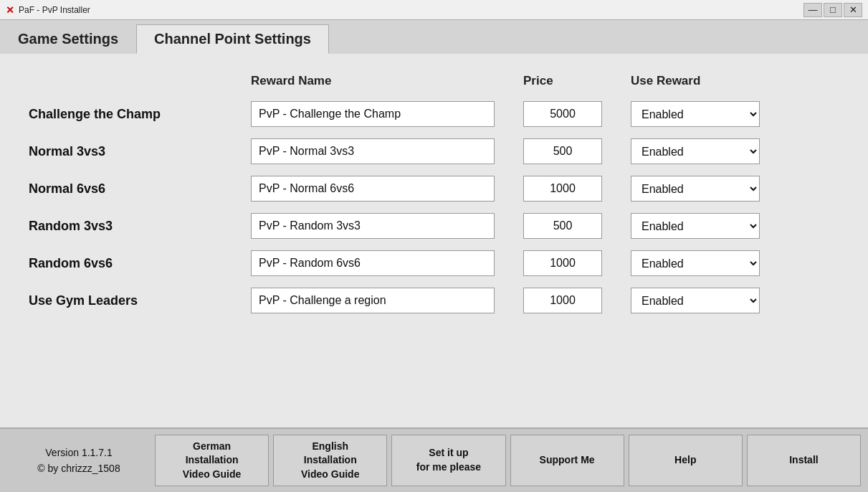 The height and width of the screenshot is (492, 868). What do you see at coordinates (10, 10) in the screenshot?
I see `app-icon: ✕` at bounding box center [10, 10].